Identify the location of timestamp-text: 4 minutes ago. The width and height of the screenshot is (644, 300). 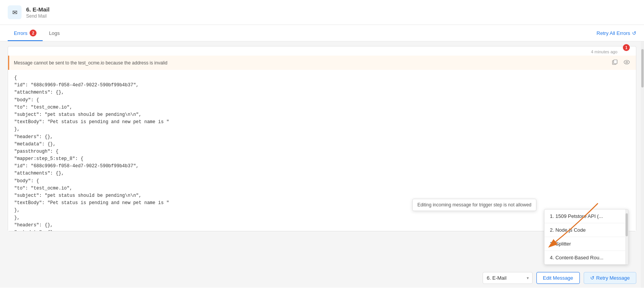
(604, 52).